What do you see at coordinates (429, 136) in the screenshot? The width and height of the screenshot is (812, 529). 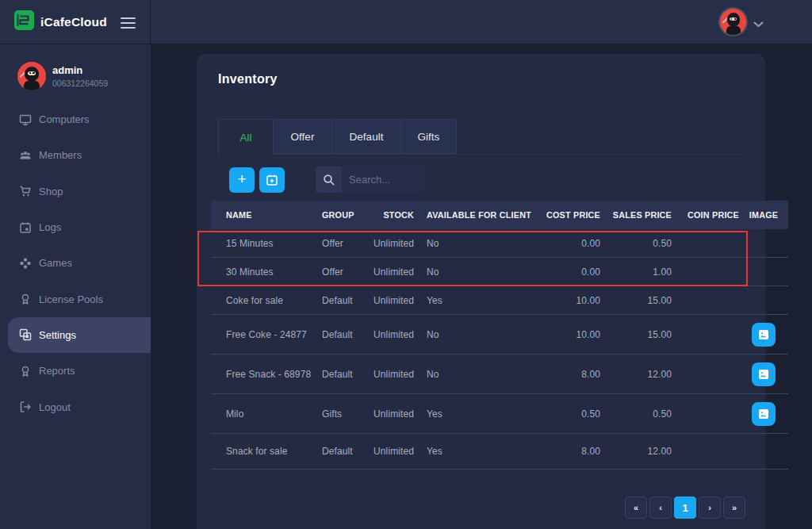 I see `tab-gifts: Gifts` at bounding box center [429, 136].